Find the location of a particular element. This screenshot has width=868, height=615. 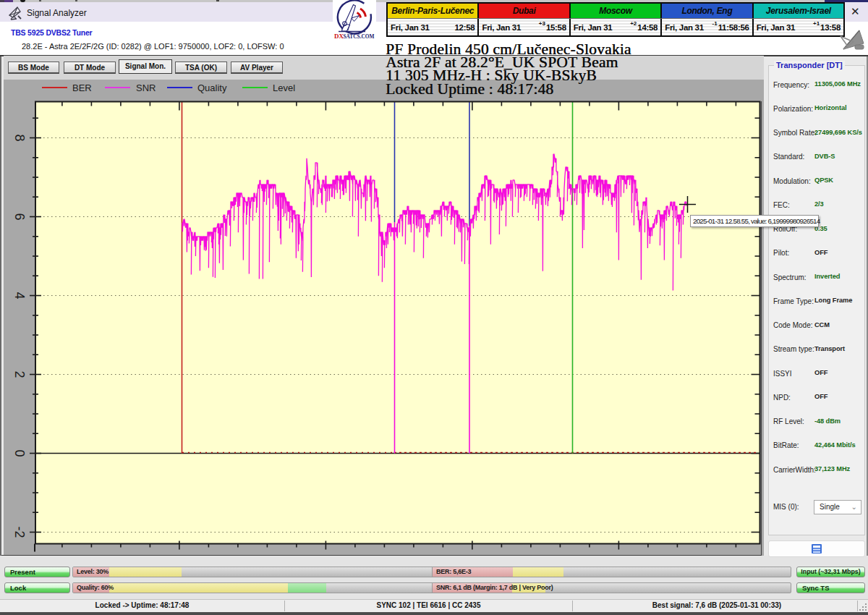

svg-text: 2 is located at coordinates (20, 374).